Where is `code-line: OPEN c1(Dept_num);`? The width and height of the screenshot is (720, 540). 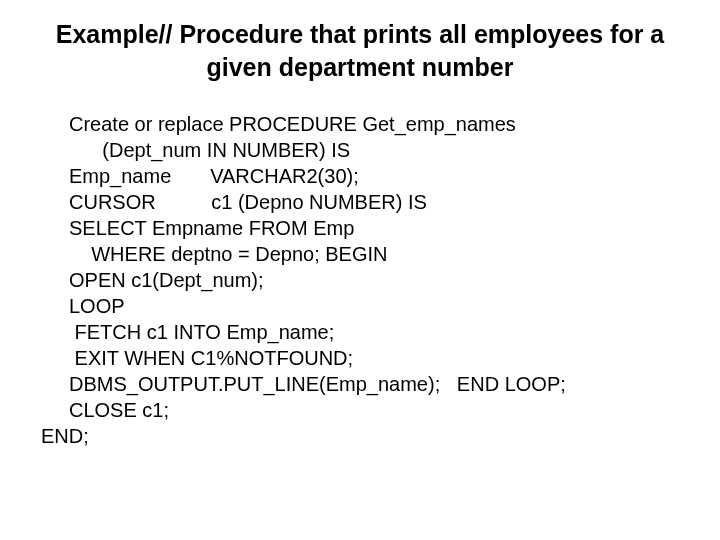 code-line: OPEN c1(Dept_num); is located at coordinates (367, 280).